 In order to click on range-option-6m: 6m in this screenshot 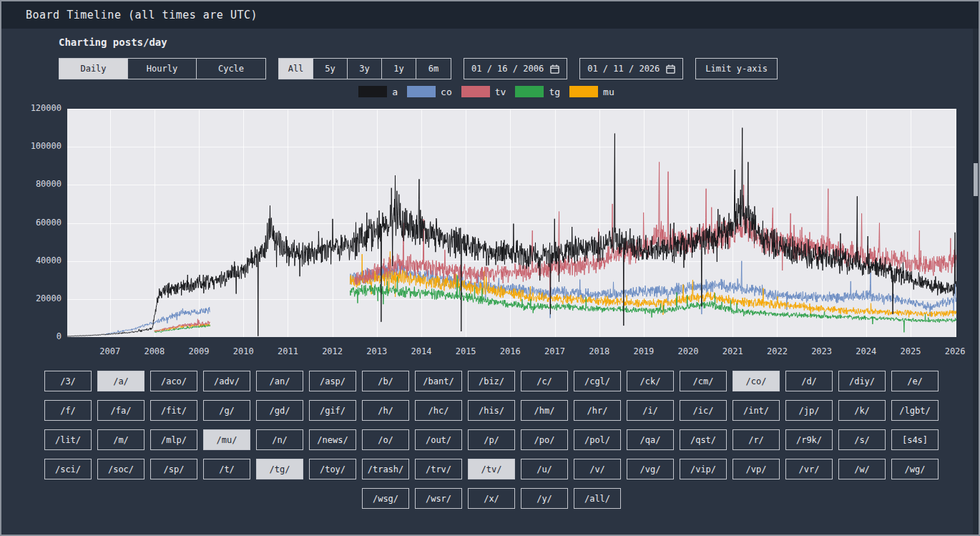, I will do `click(433, 69)`.